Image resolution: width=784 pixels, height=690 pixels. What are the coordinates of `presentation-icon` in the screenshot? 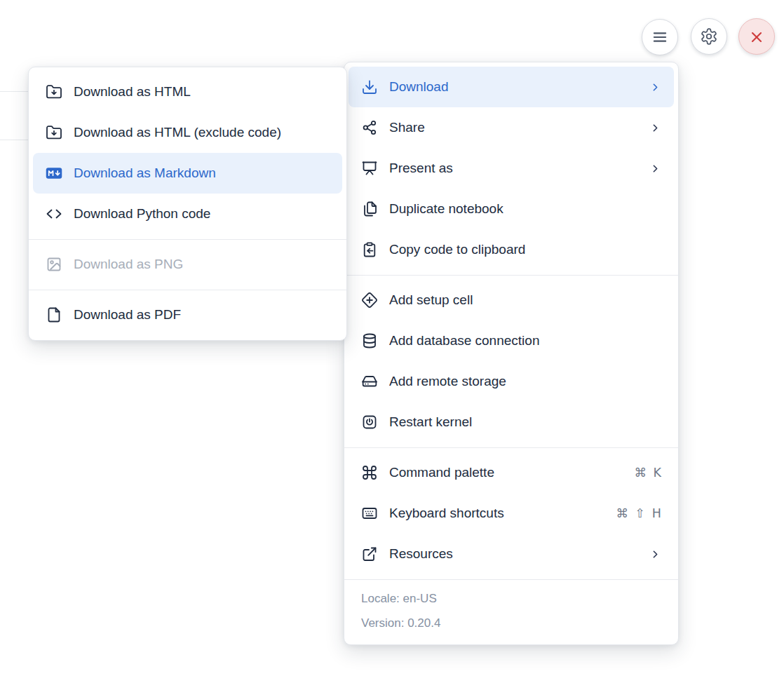 It's located at (370, 168).